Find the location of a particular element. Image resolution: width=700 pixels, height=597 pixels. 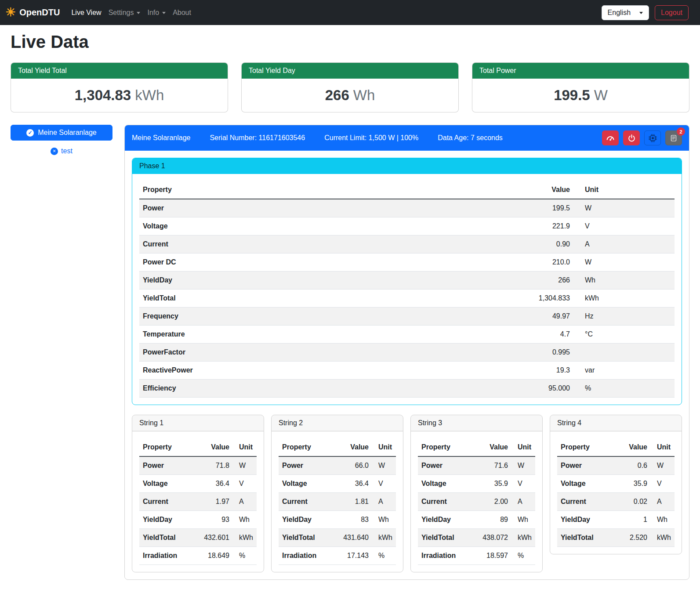

string-card-3: String 3 Property Value Unit is located at coordinates (476, 494).